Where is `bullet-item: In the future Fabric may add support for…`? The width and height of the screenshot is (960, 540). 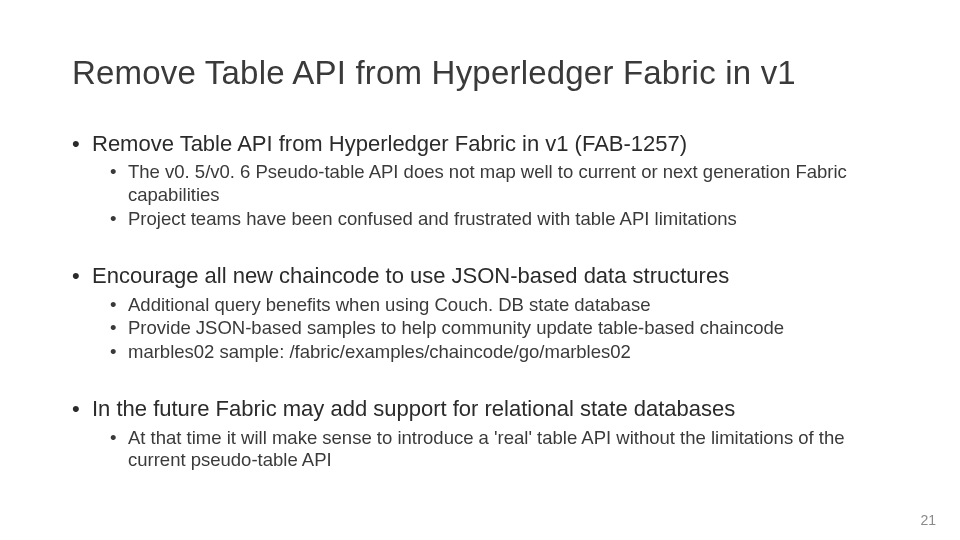 bullet-item: In the future Fabric may add support for… is located at coordinates (480, 434).